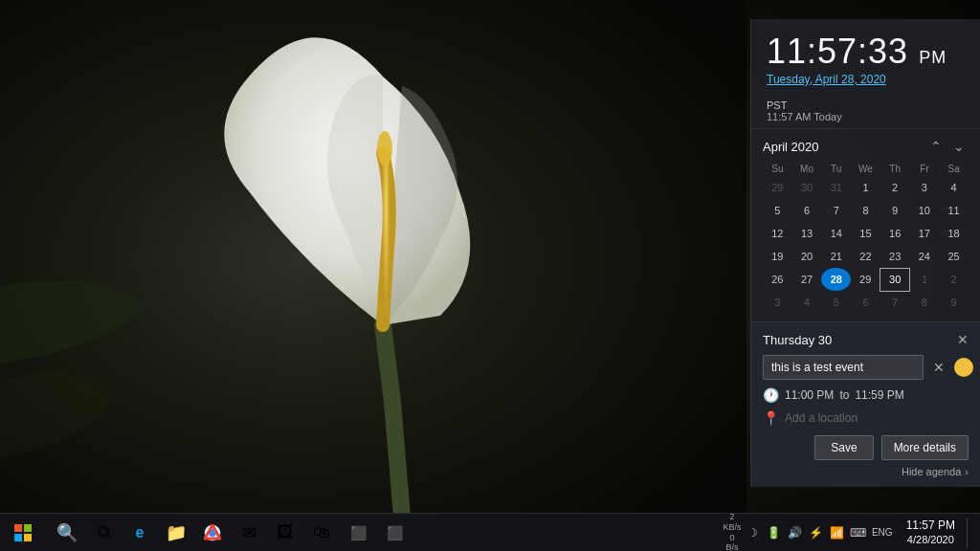  What do you see at coordinates (852, 533) in the screenshot?
I see `taskbar-right: 2 KB/s 0 B/s ☽ 🔋 🔊 ⚡ 📶 ⌨ ENG 11:57 PM 4/…` at bounding box center [852, 533].